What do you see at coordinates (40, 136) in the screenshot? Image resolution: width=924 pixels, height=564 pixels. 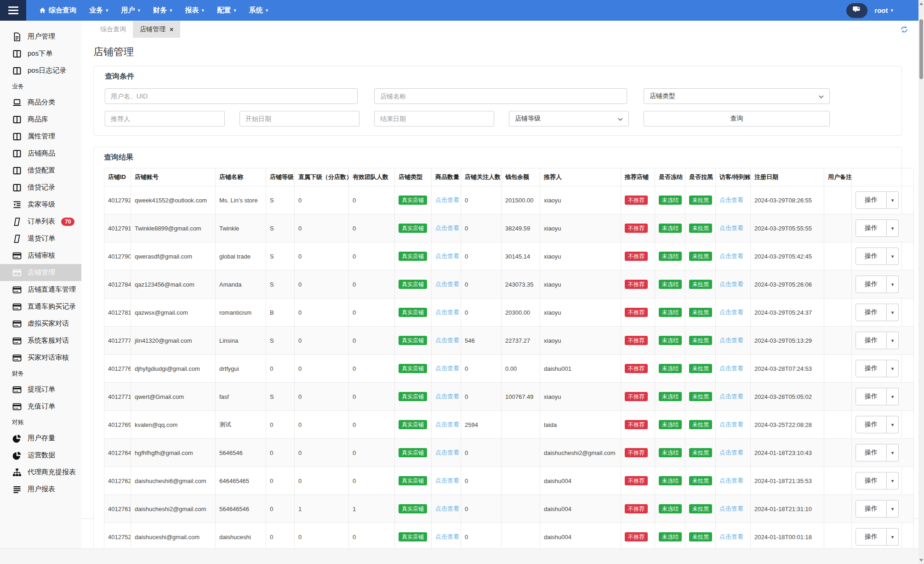 I see `sidebar-item: 属性管理` at bounding box center [40, 136].